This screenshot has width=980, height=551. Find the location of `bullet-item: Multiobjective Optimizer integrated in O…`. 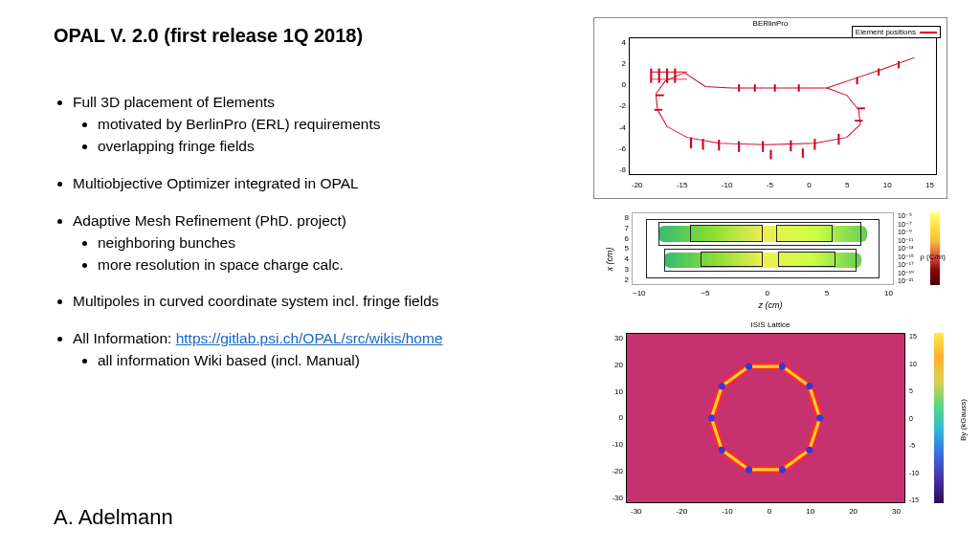

bullet-item: Multiobjective Optimizer integrated in O… is located at coordinates (312, 184).